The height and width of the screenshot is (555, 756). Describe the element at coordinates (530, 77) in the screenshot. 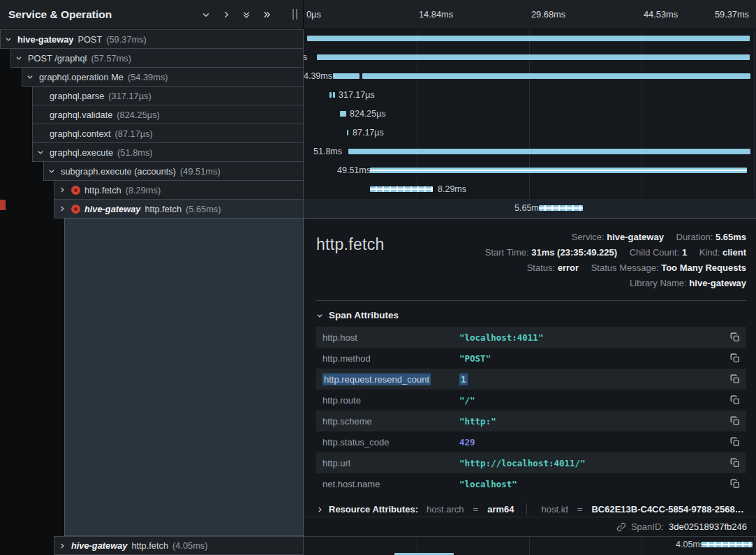

I see `waterfall-row: 54.39ms` at that location.